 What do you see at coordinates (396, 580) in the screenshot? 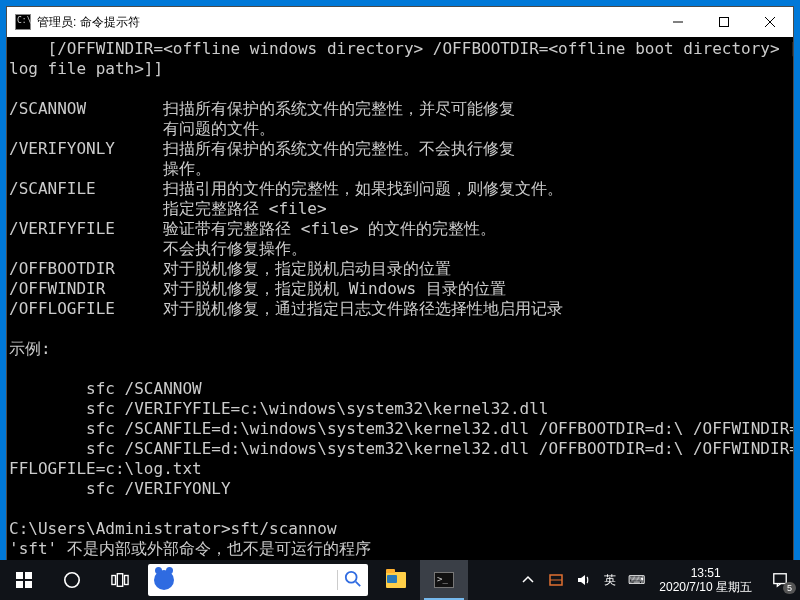
I see `taskbar-file-explorer` at bounding box center [396, 580].